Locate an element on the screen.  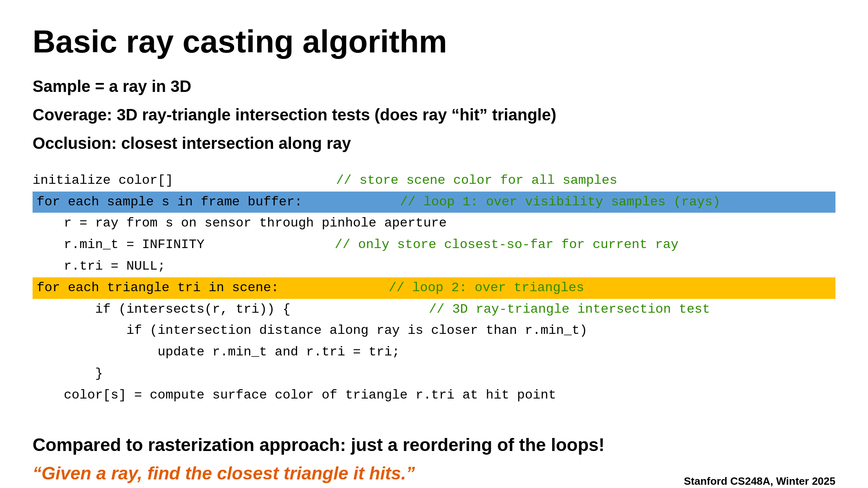
code-line-11: color[s] = compute surface color of tria… is located at coordinates (434, 395).